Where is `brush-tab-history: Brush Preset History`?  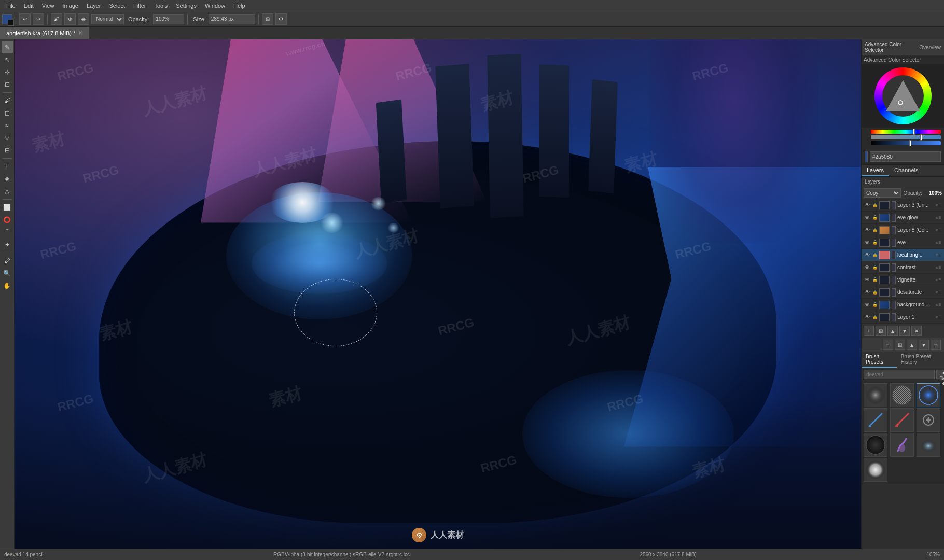
brush-tab-history: Brush Preset History is located at coordinates (920, 360).